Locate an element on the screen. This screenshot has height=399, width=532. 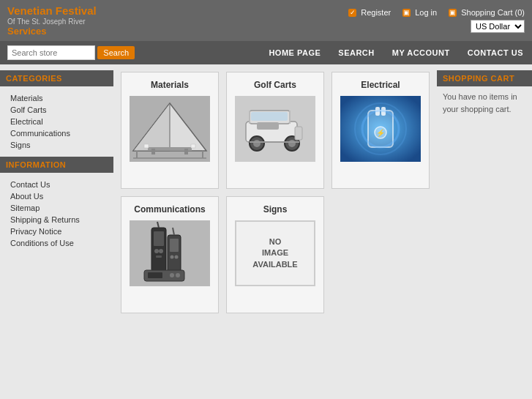
rss-icon-login: ▣ is located at coordinates (407, 13).